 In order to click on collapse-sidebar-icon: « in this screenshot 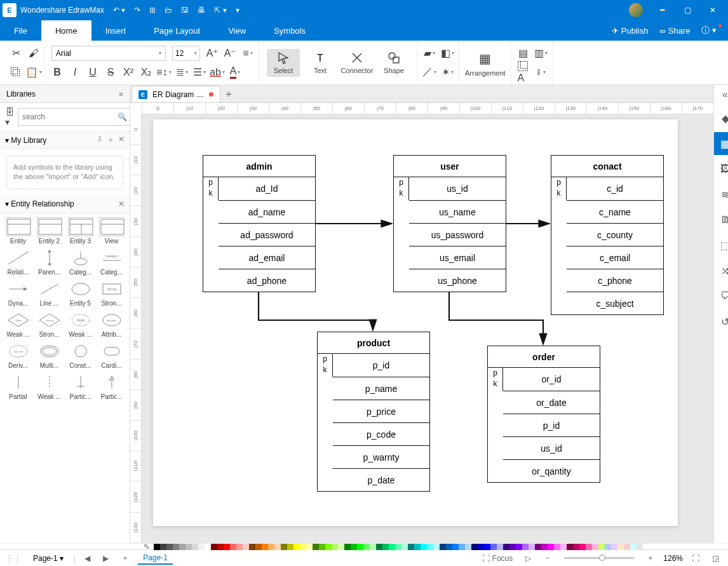, I will do `click(121, 94)`.